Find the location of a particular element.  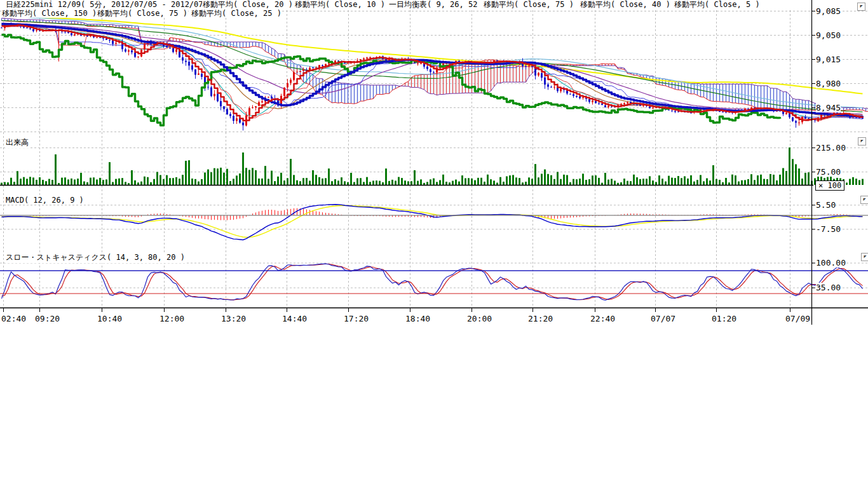

legend-ma150: 移動平均( Close, 150 ) is located at coordinates (50, 14).